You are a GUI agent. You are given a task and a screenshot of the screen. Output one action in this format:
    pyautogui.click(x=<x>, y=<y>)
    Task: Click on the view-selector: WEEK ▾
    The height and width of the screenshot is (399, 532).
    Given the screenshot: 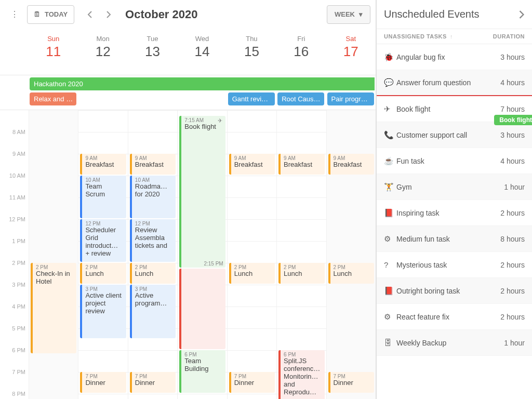 What is the action you would take?
    pyautogui.click(x=349, y=15)
    